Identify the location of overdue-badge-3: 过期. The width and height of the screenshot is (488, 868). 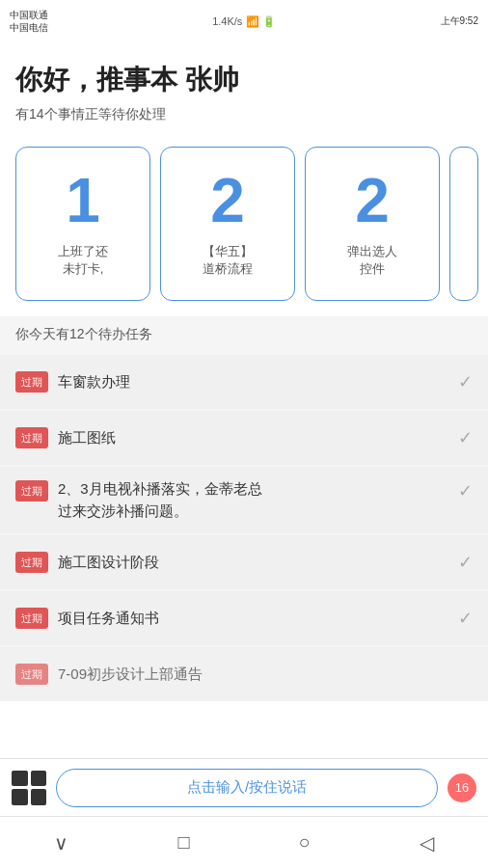
(32, 562).